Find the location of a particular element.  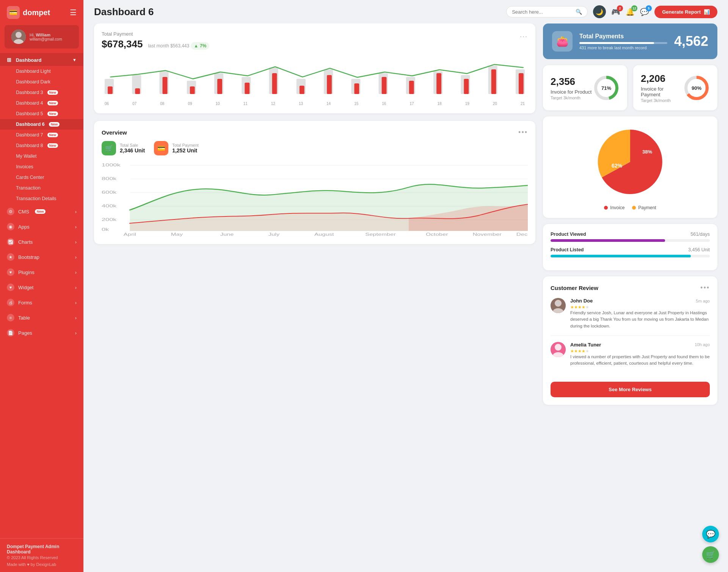

badge-new-d3: New is located at coordinates (53, 92).